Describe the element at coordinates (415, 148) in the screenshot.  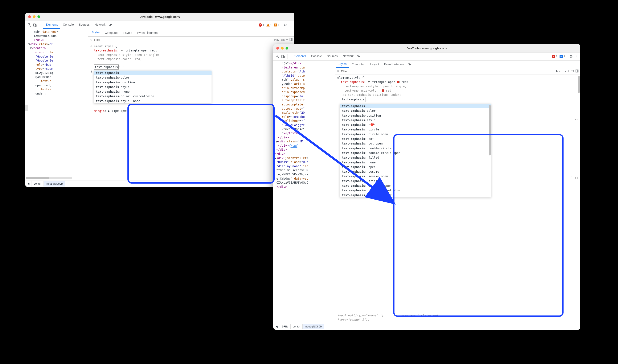
I see `ac-item: text-emphasis: double-circle` at that location.